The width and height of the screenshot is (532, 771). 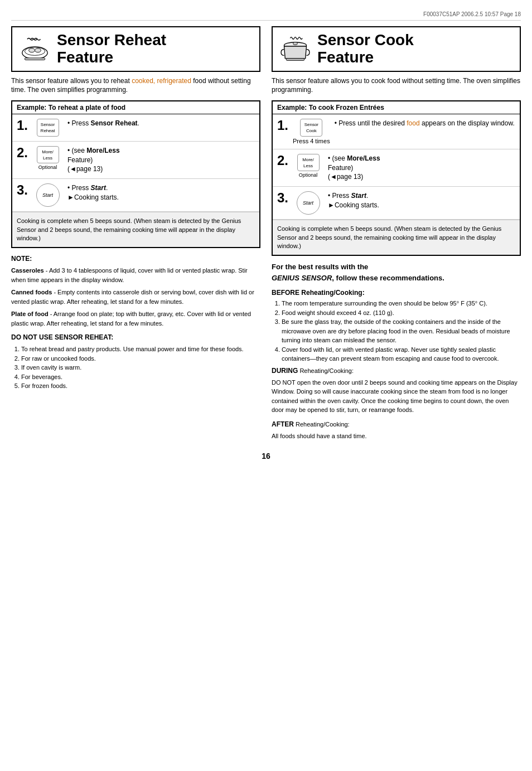 I want to click on cook-before-item-3: Be sure the glass tray, the outside of t…, so click(x=402, y=331).